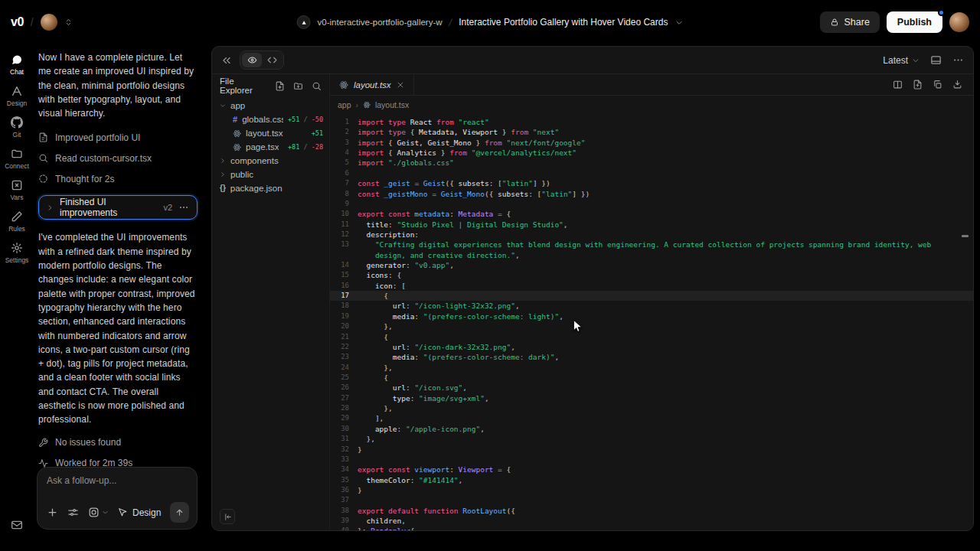 This screenshot has width=980, height=551. Describe the element at coordinates (109, 207) in the screenshot. I see `version-card-label: Finished UI improvements` at that location.